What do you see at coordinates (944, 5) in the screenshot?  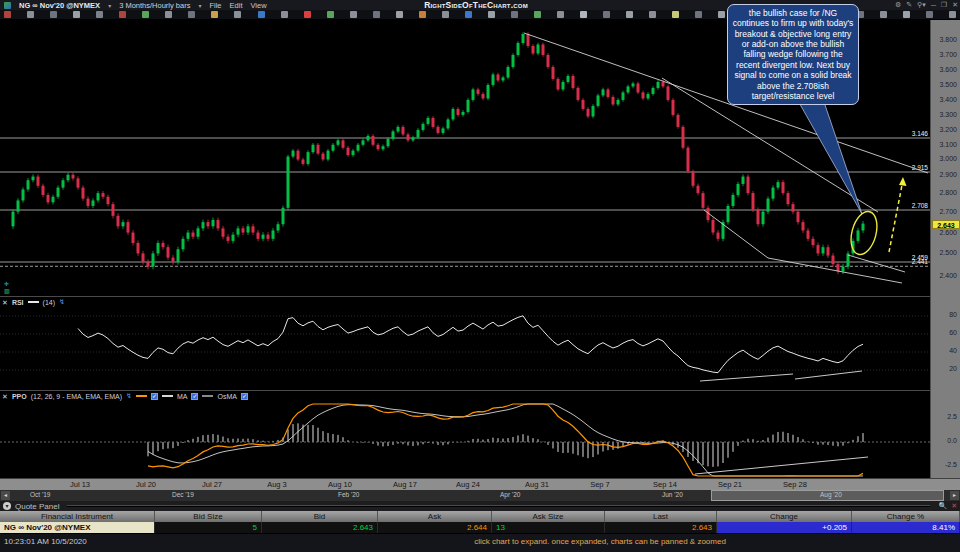 I see `restore-icon: ❐` at bounding box center [944, 5].